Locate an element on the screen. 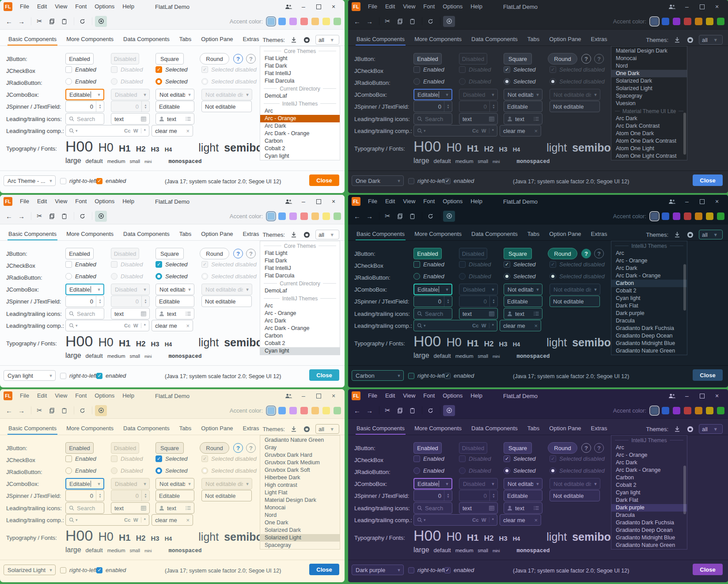  theme-list-item: Dracula is located at coordinates (649, 321).